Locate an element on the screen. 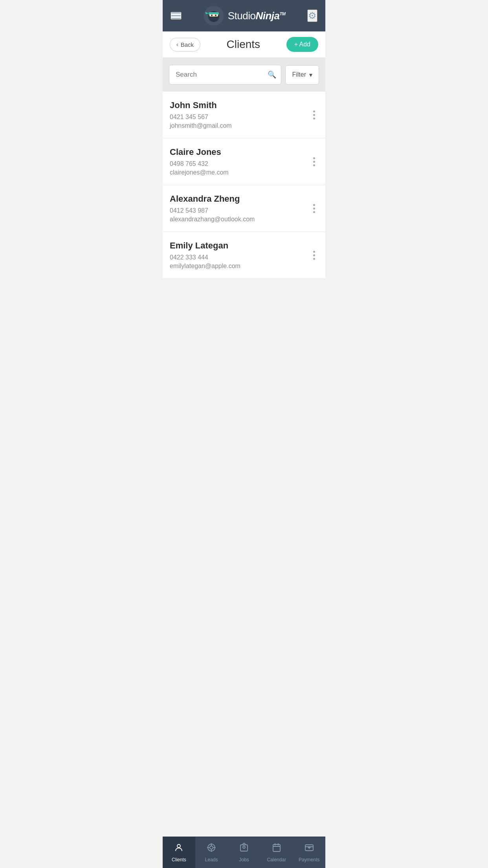  client-list-item: Emily Lategan 0422 333 444 emilylategan@… is located at coordinates (244, 256).